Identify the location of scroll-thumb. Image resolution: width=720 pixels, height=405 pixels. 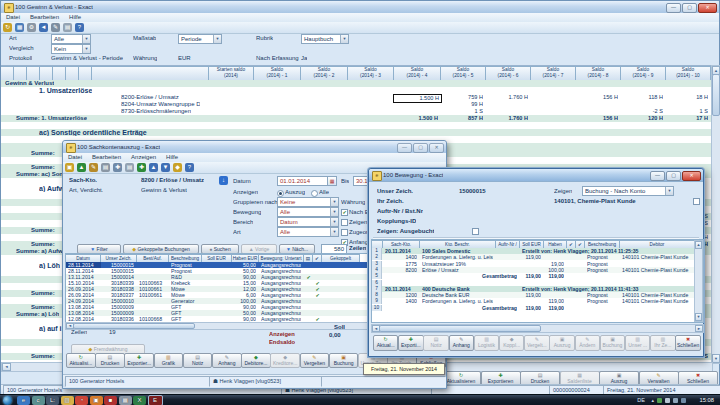
(460, 328).